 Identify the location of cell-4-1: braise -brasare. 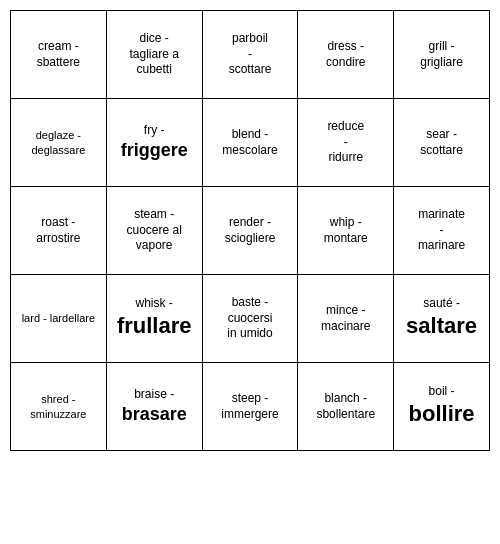
(154, 407).